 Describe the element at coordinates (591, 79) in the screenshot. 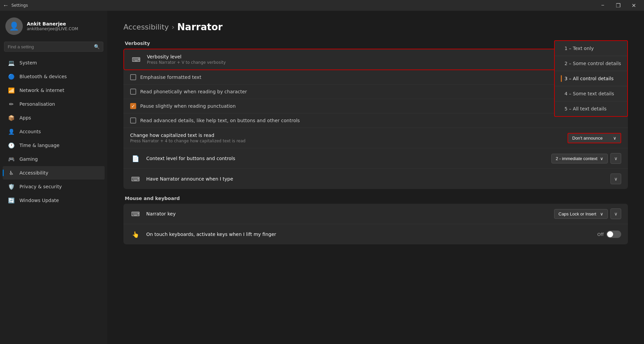

I see `popup-item-3: 3 – All control details` at that location.